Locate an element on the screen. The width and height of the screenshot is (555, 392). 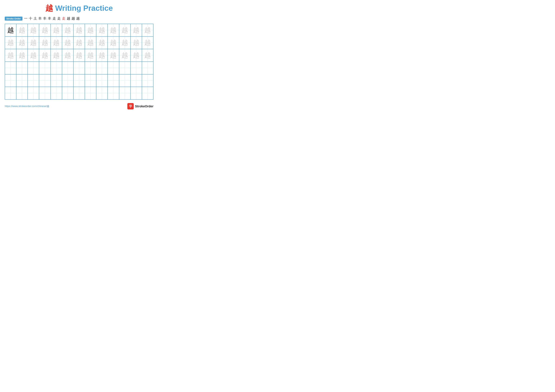
logo-icon: 字 is located at coordinates (131, 106).